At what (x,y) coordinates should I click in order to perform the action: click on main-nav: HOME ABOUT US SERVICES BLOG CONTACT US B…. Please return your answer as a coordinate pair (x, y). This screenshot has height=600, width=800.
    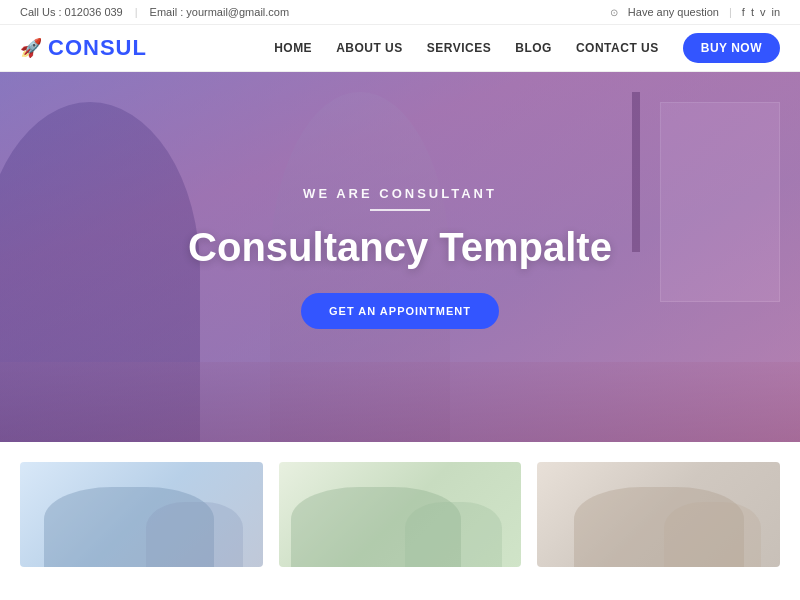
    Looking at the image, I should click on (527, 48).